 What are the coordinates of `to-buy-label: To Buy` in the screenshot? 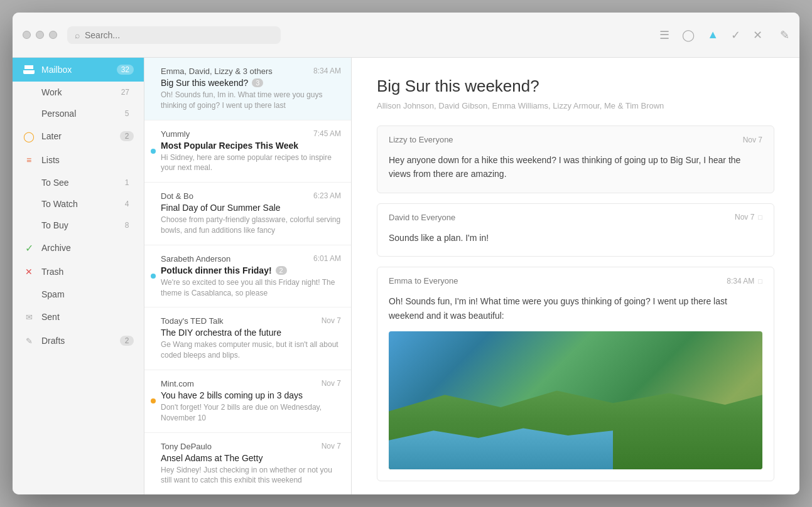 It's located at (80, 225).